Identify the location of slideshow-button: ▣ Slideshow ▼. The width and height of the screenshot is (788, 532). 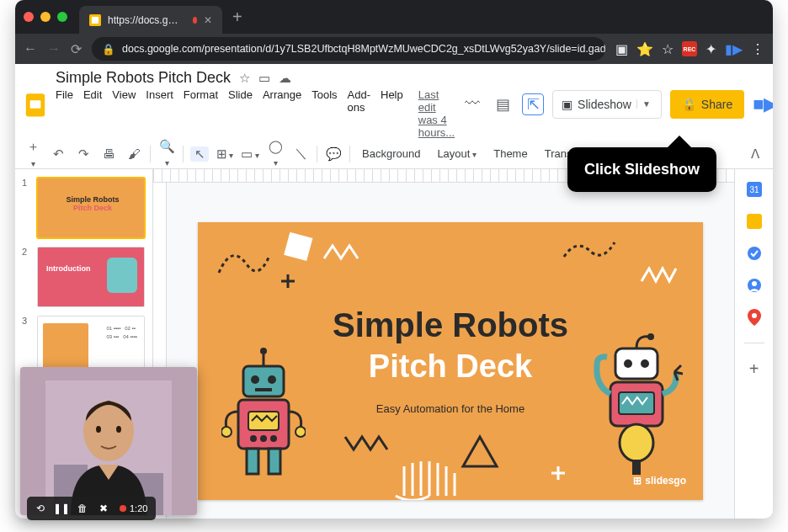
(607, 104).